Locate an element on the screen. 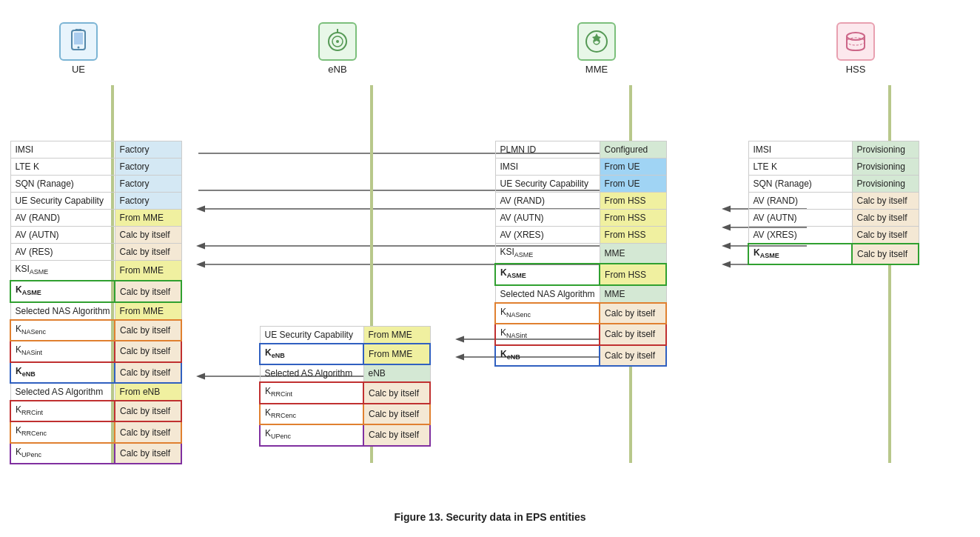 The height and width of the screenshot is (537, 980). mme-avxres-label: AV (XRES) is located at coordinates (548, 236).